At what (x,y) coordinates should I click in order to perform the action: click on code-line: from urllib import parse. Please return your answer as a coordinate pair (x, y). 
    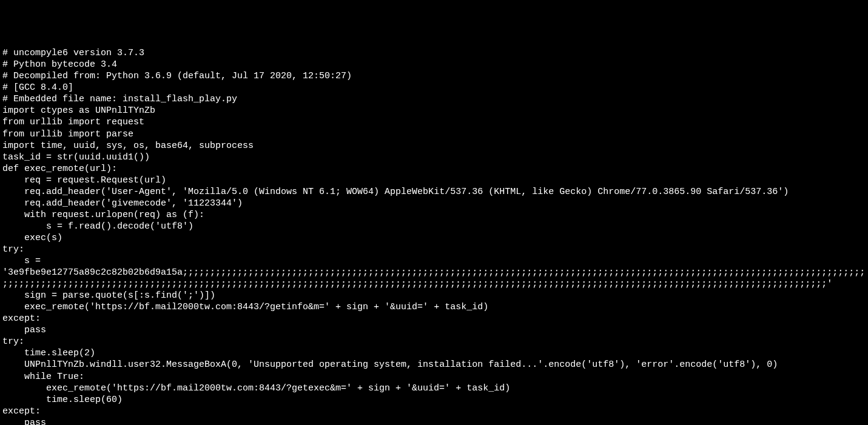
    Looking at the image, I should click on (434, 135).